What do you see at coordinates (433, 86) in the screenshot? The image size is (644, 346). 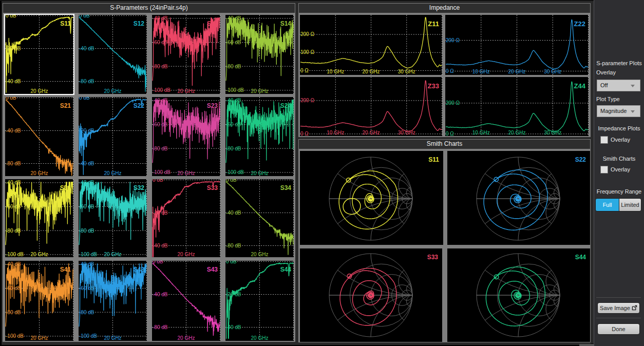 I see `svg-text: Z33` at bounding box center [433, 86].